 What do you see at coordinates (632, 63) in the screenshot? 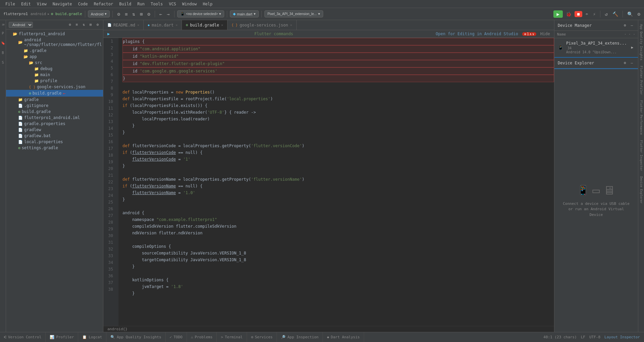
I see `de-minus-icon: —` at bounding box center [632, 63].